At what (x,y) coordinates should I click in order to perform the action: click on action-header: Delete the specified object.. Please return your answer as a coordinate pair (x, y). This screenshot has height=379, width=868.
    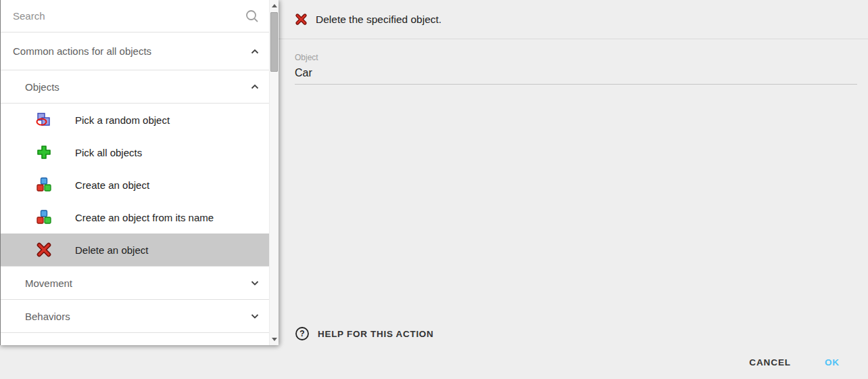
    Looking at the image, I should click on (573, 20).